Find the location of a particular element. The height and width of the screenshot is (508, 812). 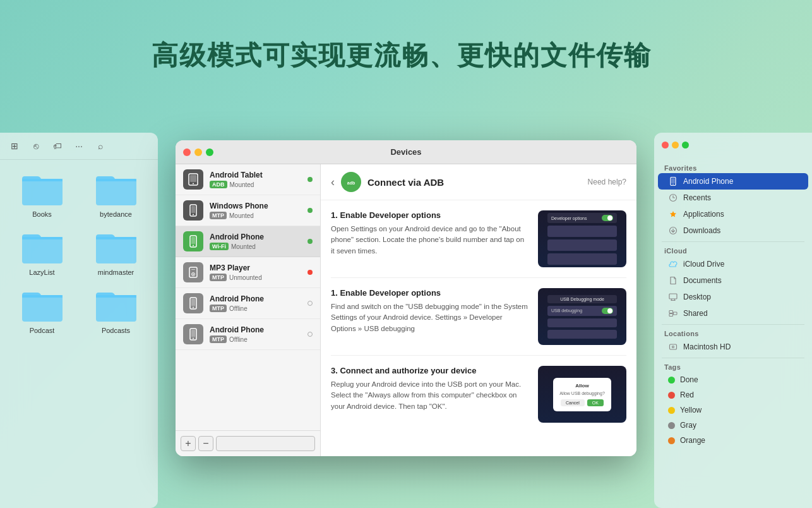

search-icon: ⌕ is located at coordinates (100, 146).